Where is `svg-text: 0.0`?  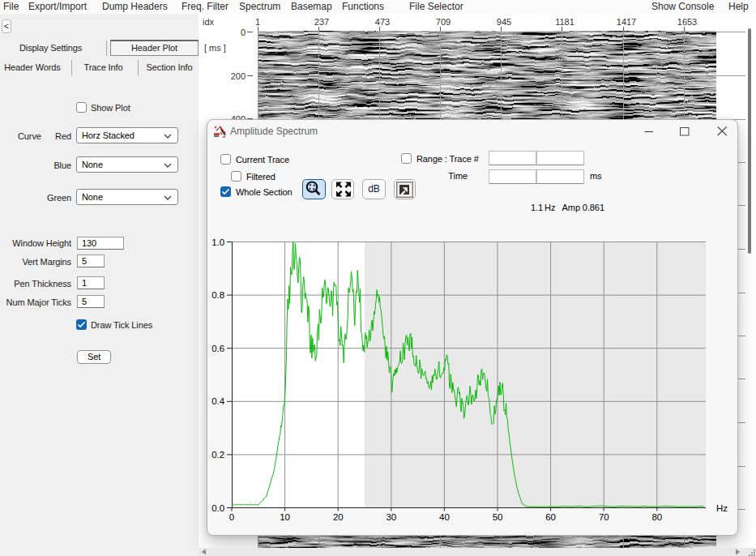 svg-text: 0.0 is located at coordinates (218, 508).